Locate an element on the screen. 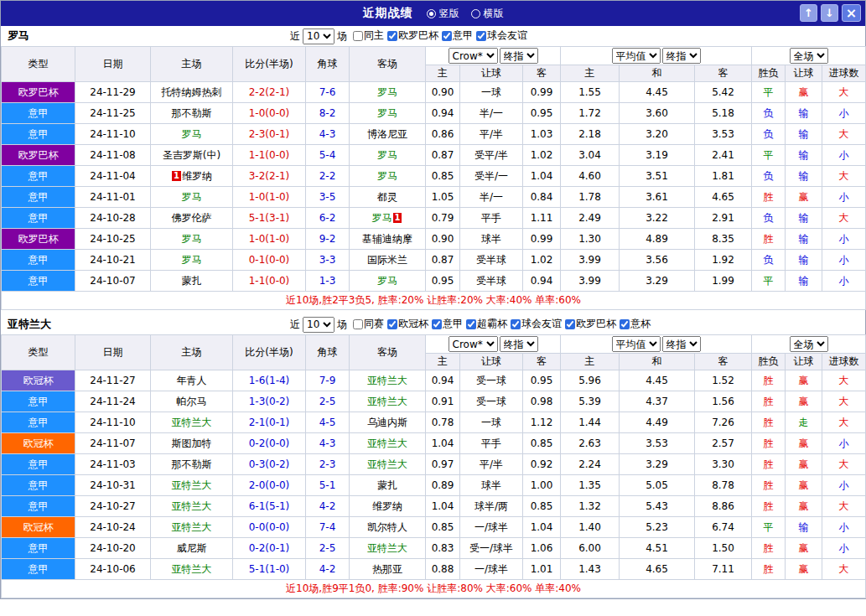 The image size is (866, 616). filter-check-意杯: 意杯 is located at coordinates (635, 324).